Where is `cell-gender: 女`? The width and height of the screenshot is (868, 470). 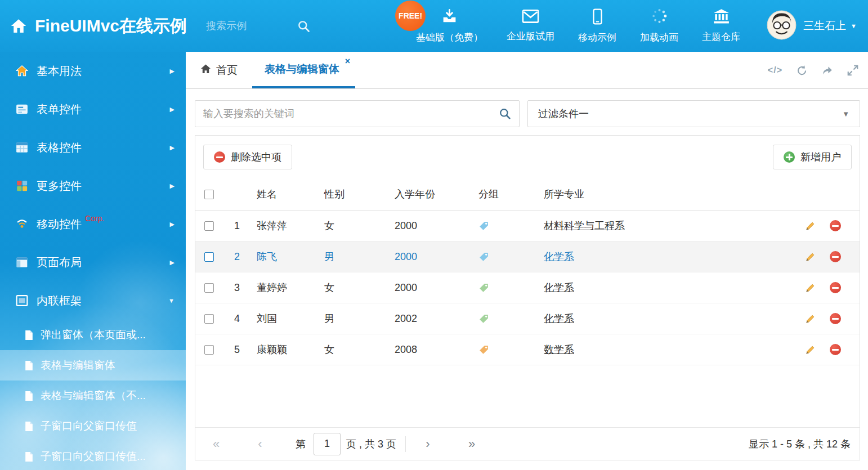 cell-gender: 女 is located at coordinates (355, 350).